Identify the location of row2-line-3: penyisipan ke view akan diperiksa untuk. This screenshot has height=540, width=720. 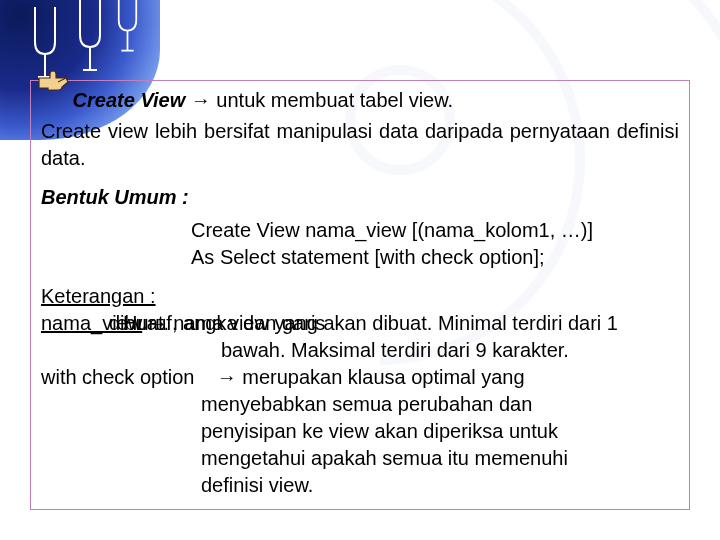
(360, 432).